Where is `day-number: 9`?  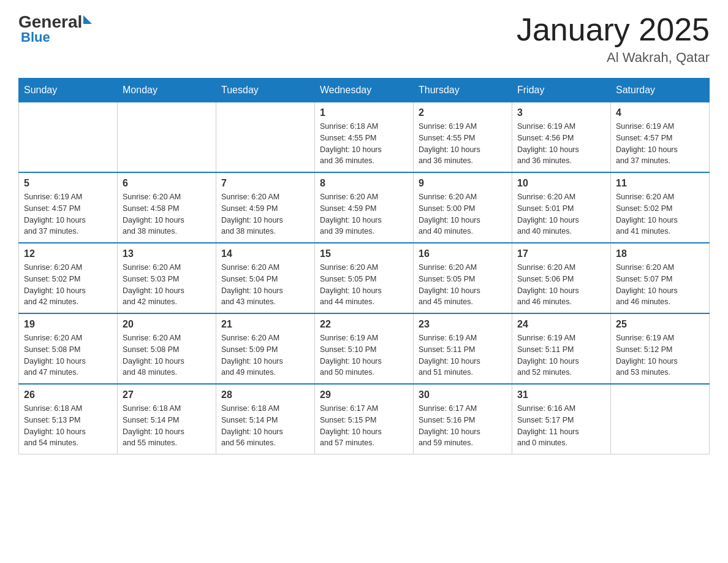
day-number: 9 is located at coordinates (463, 183).